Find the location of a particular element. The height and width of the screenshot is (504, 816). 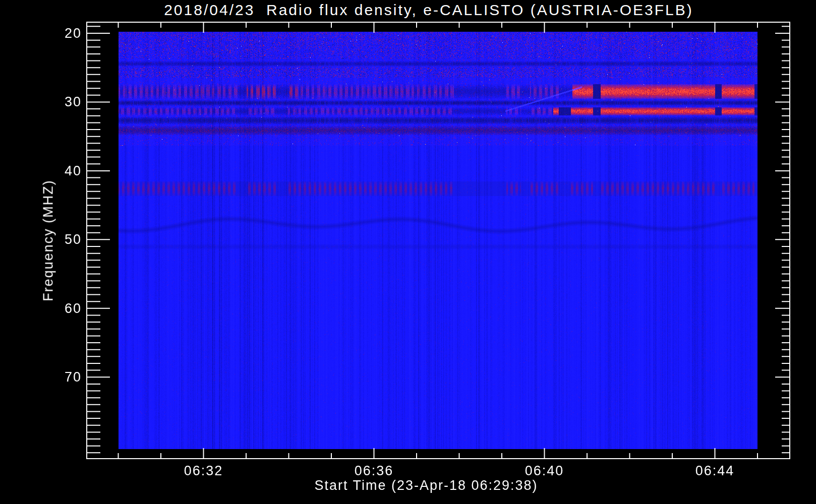

y-axis-label: Frequency (MHZ) is located at coordinates (48, 240).